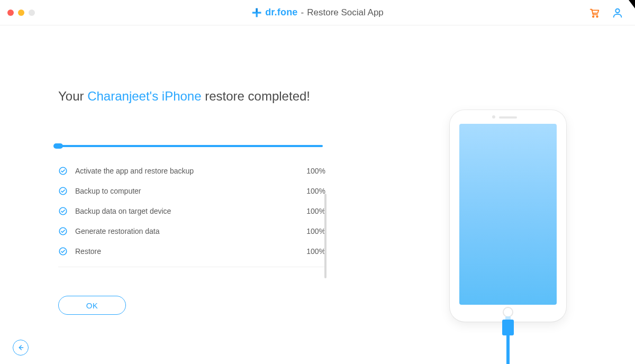 The height and width of the screenshot is (364, 635). I want to click on device-name: Charanjeet's iPhone, so click(144, 96).